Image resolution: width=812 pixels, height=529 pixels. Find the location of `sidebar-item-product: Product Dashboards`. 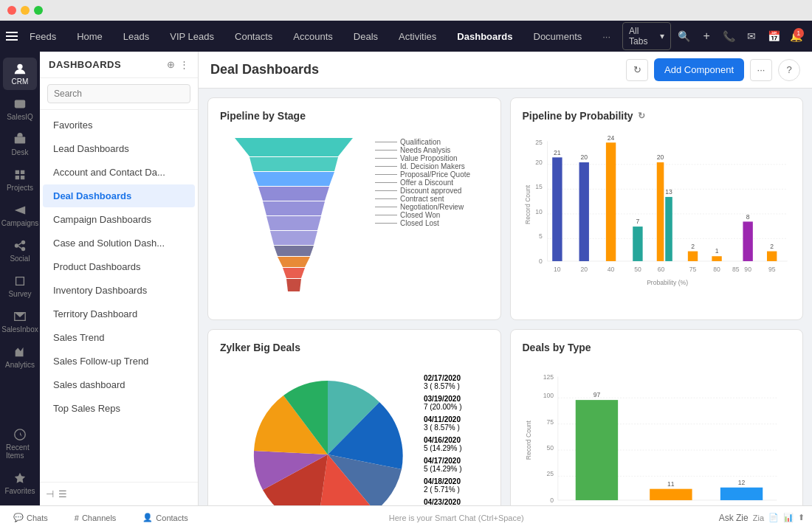

sidebar-item-product: Product Dashboards is located at coordinates (119, 267).